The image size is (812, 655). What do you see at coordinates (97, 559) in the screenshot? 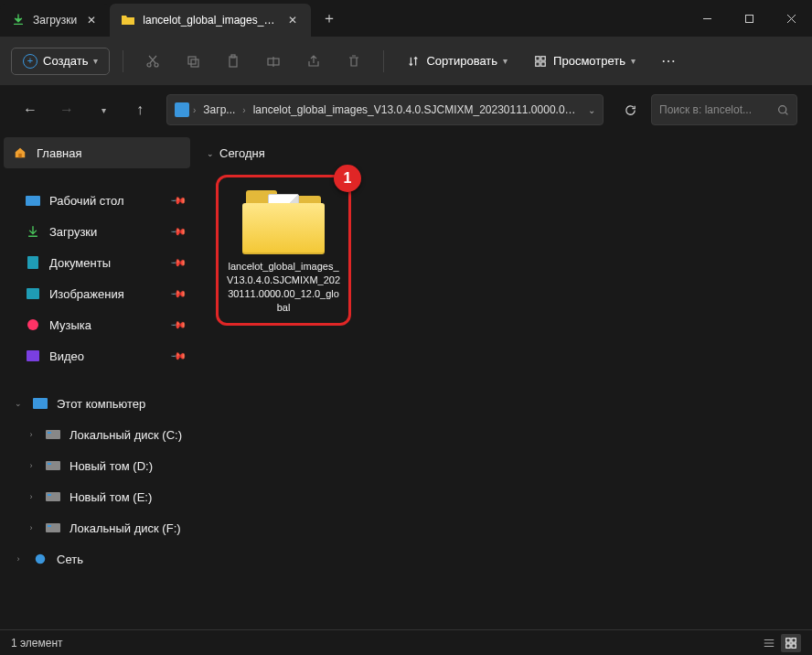
I see `sidebar-item-network: › Сеть` at bounding box center [97, 559].